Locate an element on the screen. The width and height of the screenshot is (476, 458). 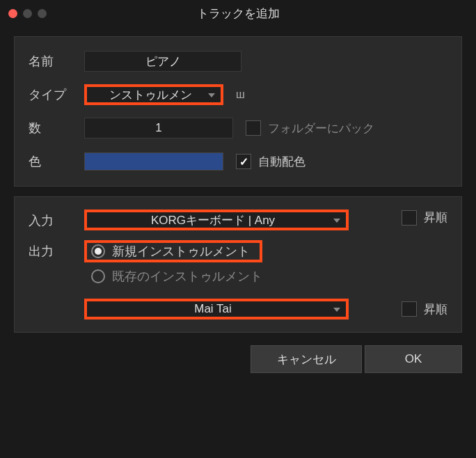
count-label: 数 is located at coordinates (56, 128).